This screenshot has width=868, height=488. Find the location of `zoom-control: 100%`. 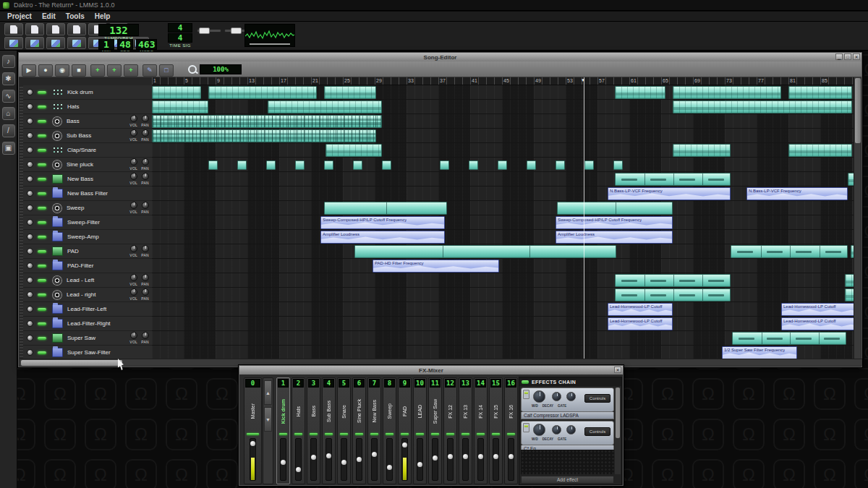

zoom-control: 100% is located at coordinates (215, 69).